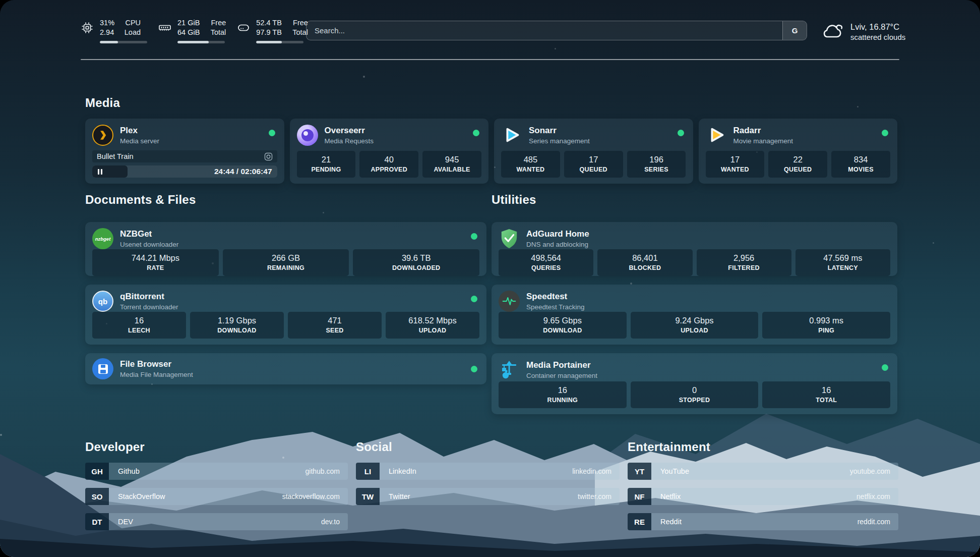 This screenshot has height=557, width=980. What do you see at coordinates (491, 140) in the screenshot?
I see `media-section: Media Plex Media server Bullet Train` at bounding box center [491, 140].